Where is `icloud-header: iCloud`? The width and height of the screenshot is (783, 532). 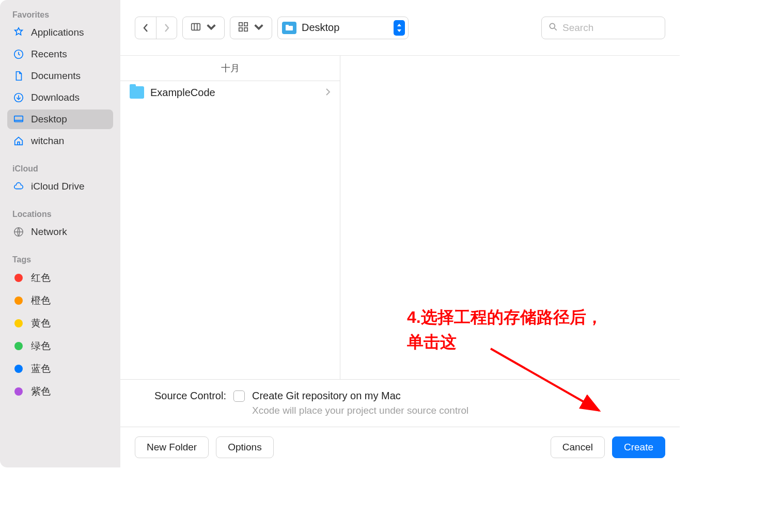 icloud-header: iCloud is located at coordinates (60, 169).